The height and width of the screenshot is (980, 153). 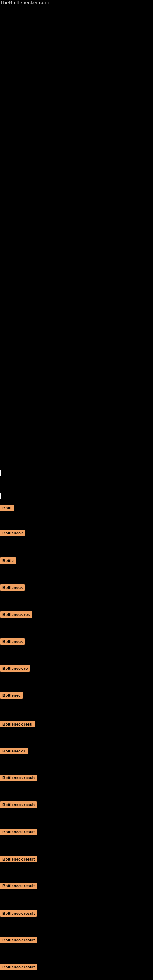 I want to click on bottleneck-result-label: Bottle, so click(x=8, y=561).